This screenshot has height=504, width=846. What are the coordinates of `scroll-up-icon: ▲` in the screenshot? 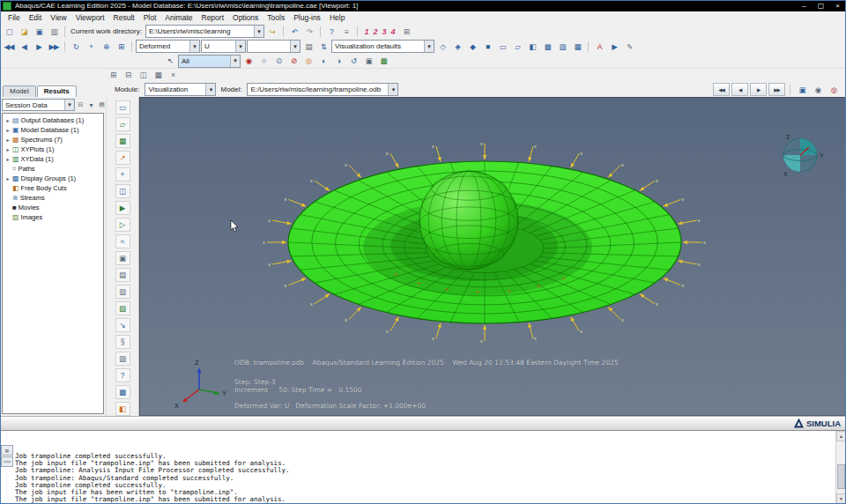 It's located at (841, 436).